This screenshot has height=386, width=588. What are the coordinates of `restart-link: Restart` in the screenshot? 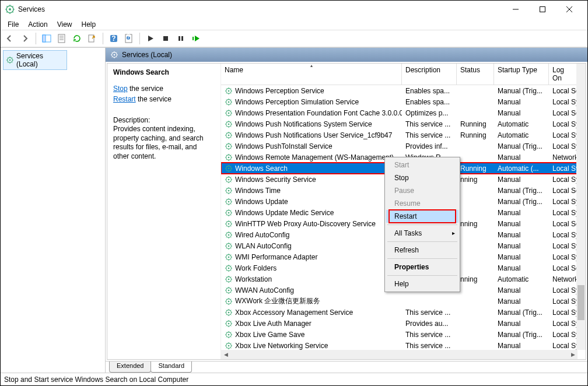 It's located at (125, 99).